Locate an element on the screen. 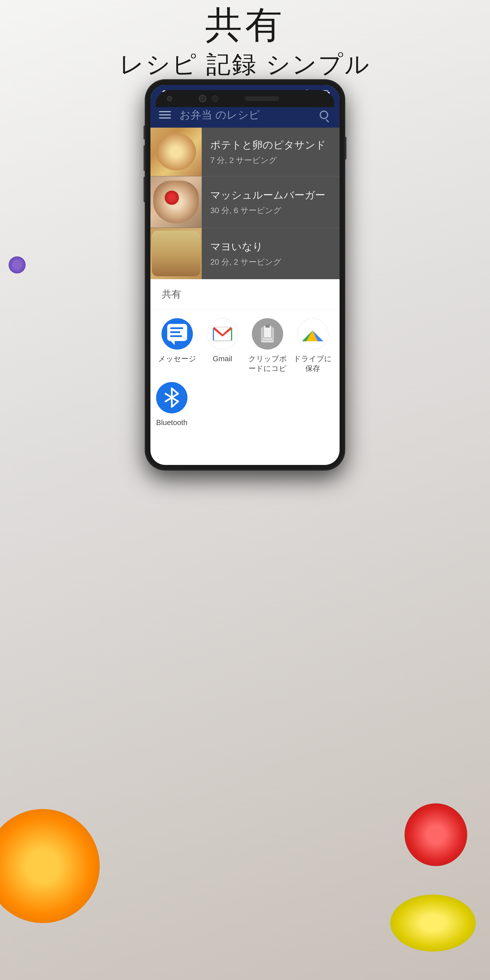 This screenshot has width=490, height=980. page-title-area: 共有 レシピ 記録 シンプル is located at coordinates (245, 43).